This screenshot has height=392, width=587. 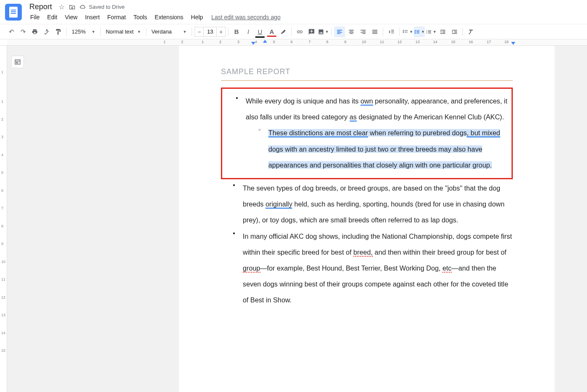 What do you see at coordinates (72, 7) in the screenshot?
I see `move-icon` at bounding box center [72, 7].